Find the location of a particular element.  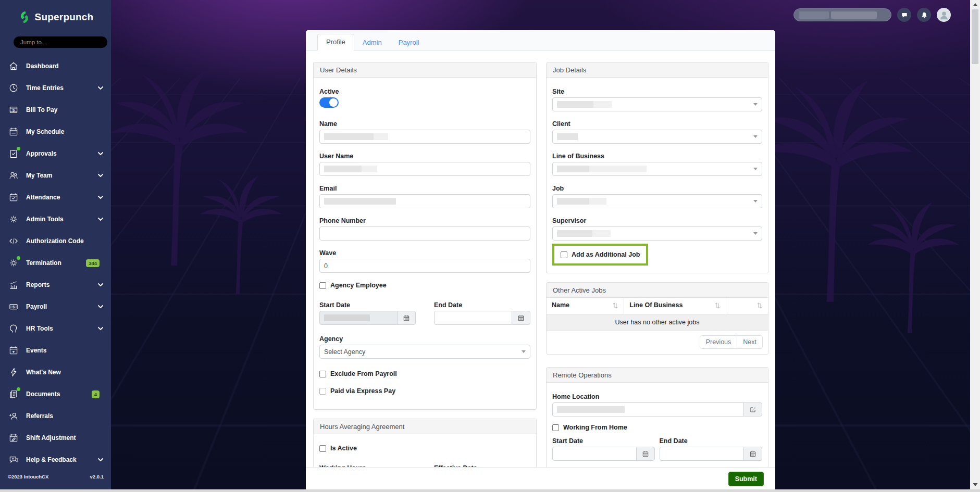

lightning-icon is located at coordinates (14, 372).